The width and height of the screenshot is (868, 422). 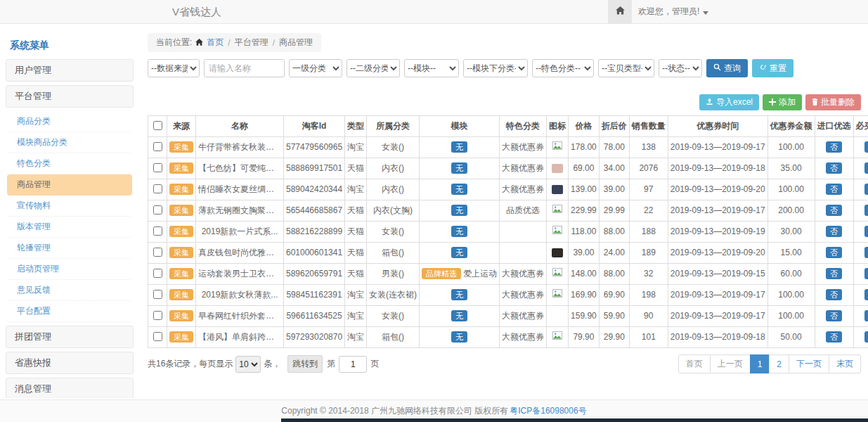 I want to click on item-type-select: --宝贝类型--, so click(x=626, y=68).